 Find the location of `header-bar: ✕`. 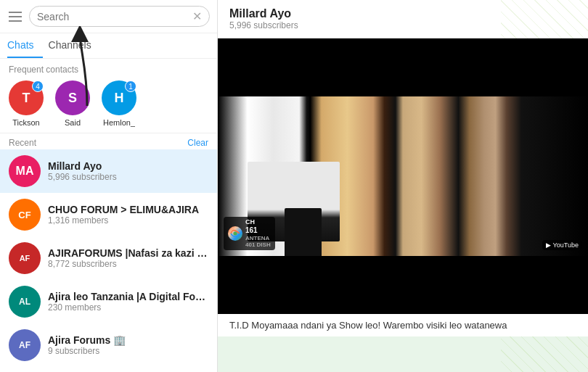

header-bar: ✕ is located at coordinates (109, 17).